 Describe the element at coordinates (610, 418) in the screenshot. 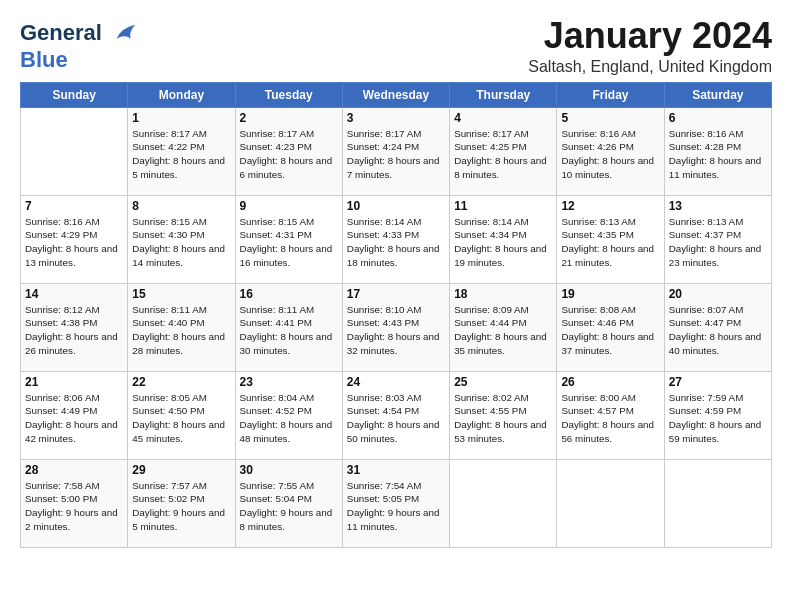

I see `day-detail: Sunrise: 8:00 AMSunset: 4:57 PMDaylight:…` at that location.